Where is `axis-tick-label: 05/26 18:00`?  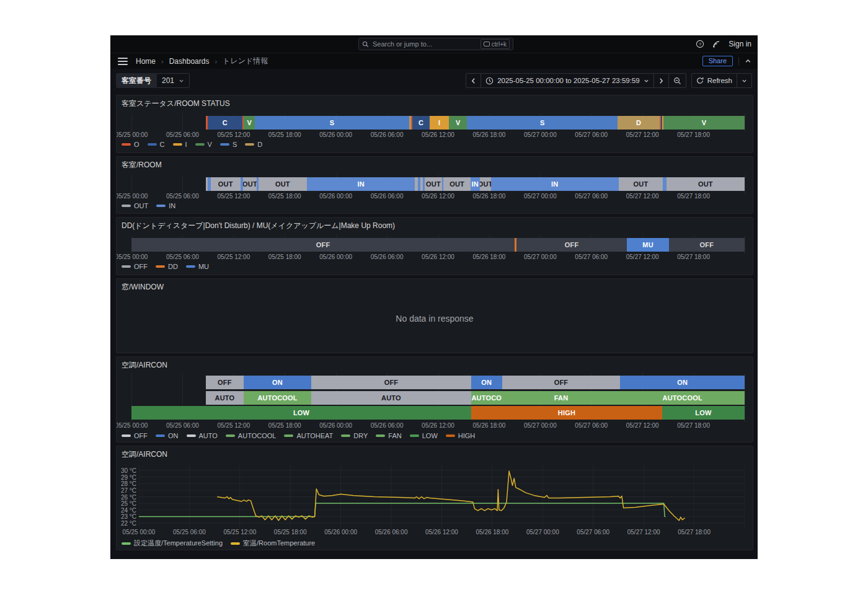 axis-tick-label: 05/26 18:00 is located at coordinates (489, 196).